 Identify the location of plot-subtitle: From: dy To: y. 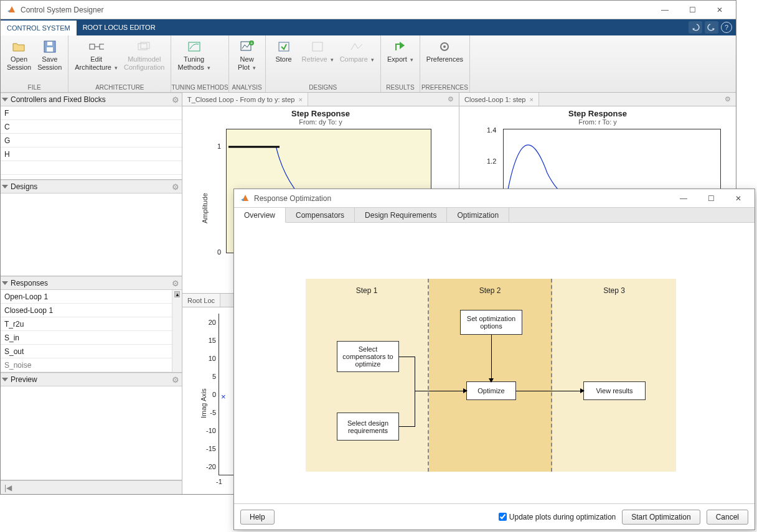
(321, 122).